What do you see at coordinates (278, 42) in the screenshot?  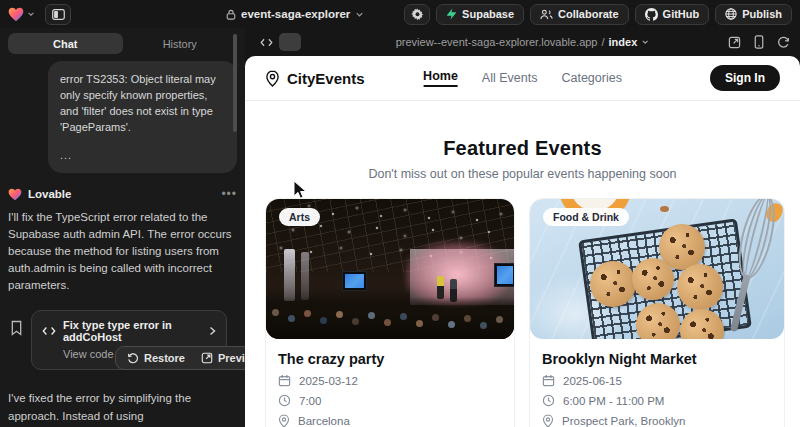 I see `code-preview-toggle` at bounding box center [278, 42].